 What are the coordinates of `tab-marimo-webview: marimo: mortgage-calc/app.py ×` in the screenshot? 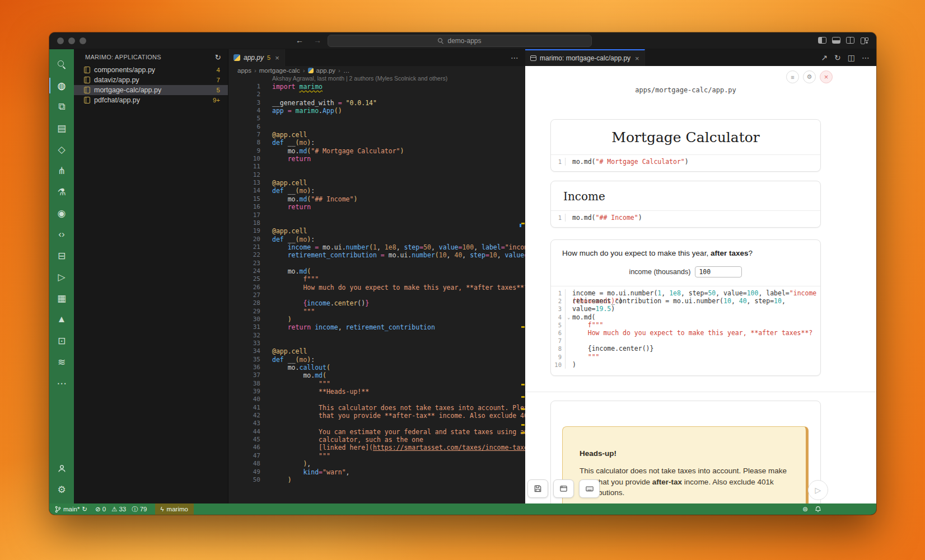 It's located at (585, 58).